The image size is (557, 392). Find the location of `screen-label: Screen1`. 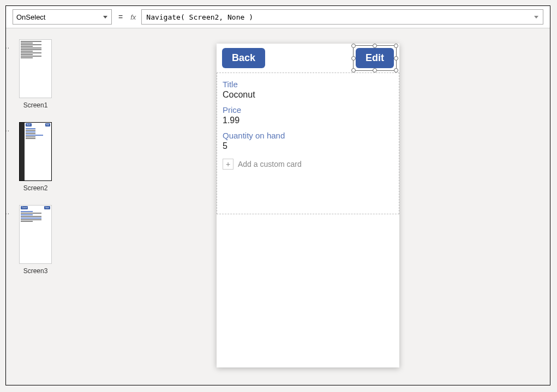

screen-label: Screen1 is located at coordinates (36, 105).